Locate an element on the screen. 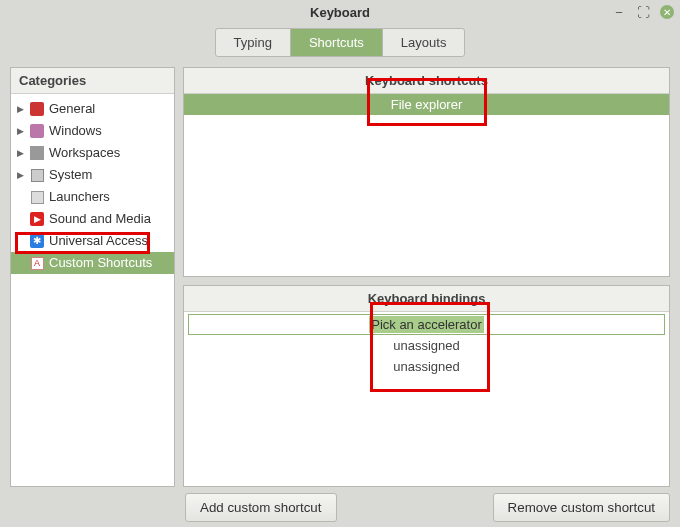 This screenshot has width=680, height=527. tab-typing: Typing is located at coordinates (254, 42).